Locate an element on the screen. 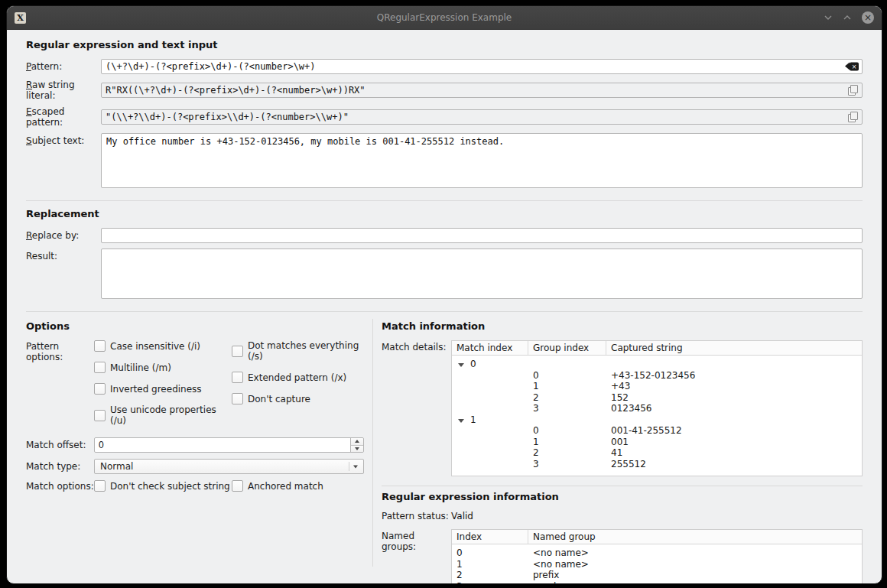 The image size is (887, 588). app-icon: X is located at coordinates (20, 18).